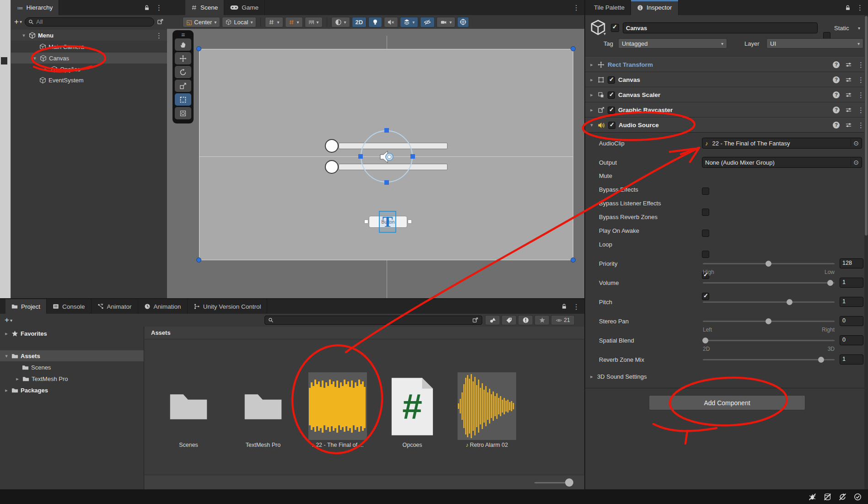  What do you see at coordinates (446, 22) in the screenshot?
I see `scene-camera-settings-button: ▾` at bounding box center [446, 22].